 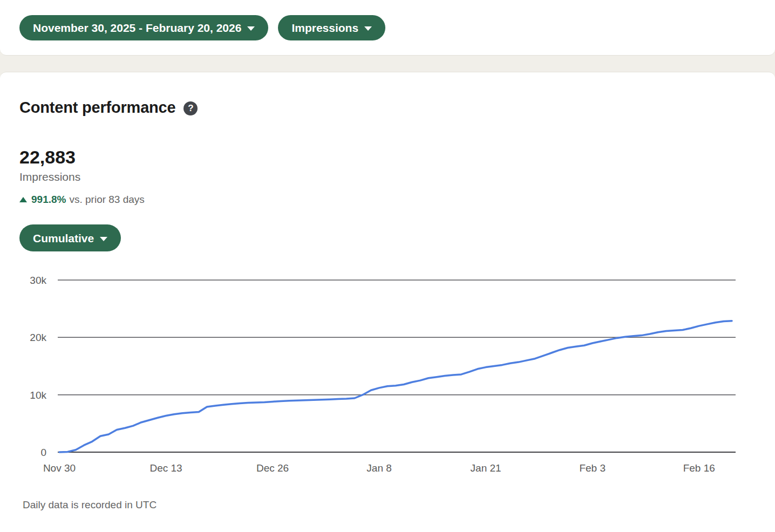 I want to click on date-range-label: November 30, 2025 - February 20, 2026, so click(x=137, y=28).